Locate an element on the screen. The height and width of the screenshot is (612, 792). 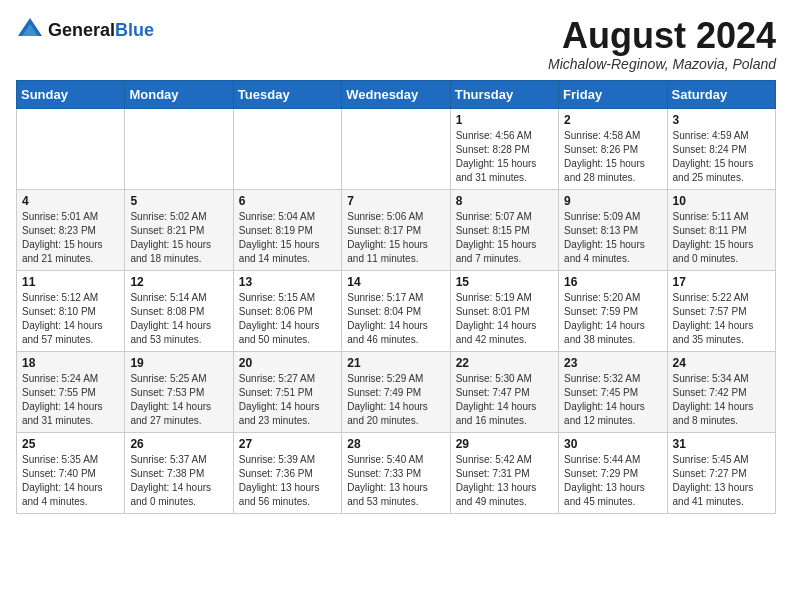
calendar-day-25: 25Sunrise: 5:35 AM Sunset: 7:40 PM Dayli… is located at coordinates (71, 472).